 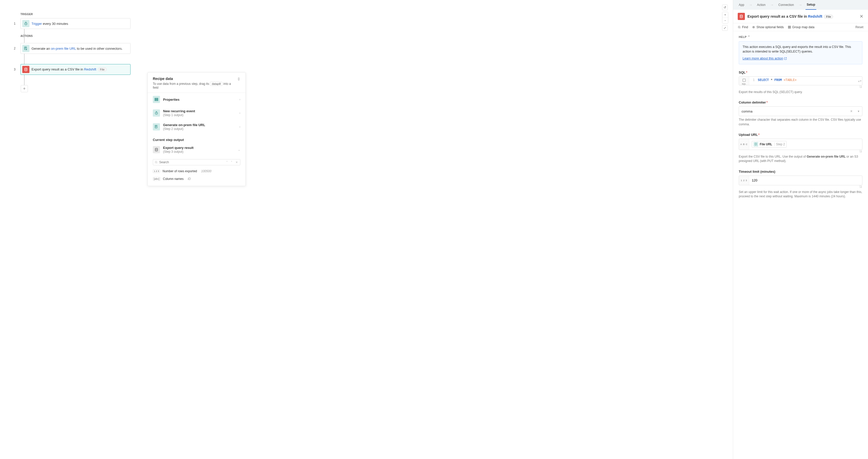 I want to click on tab-connection: Connection, so click(x=786, y=5).